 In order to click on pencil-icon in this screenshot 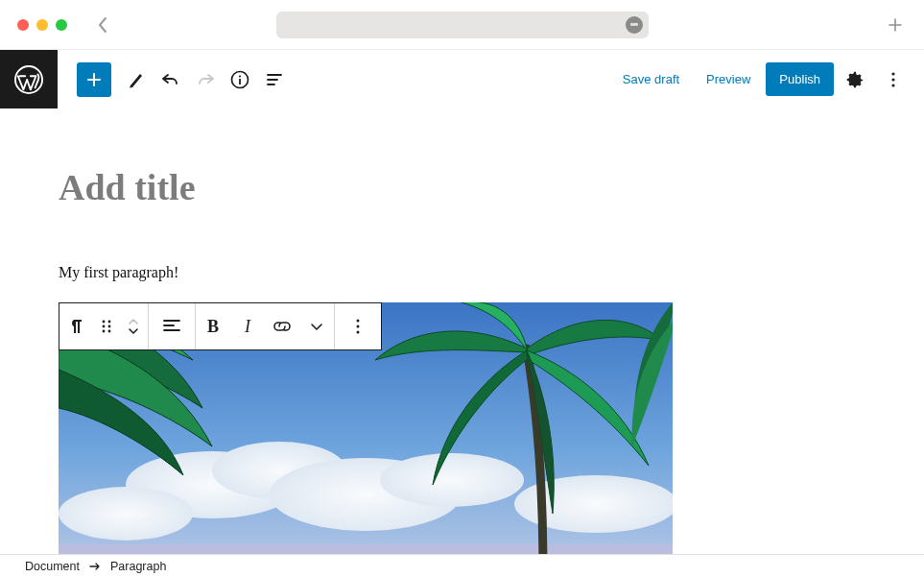, I will do `click(136, 80)`.